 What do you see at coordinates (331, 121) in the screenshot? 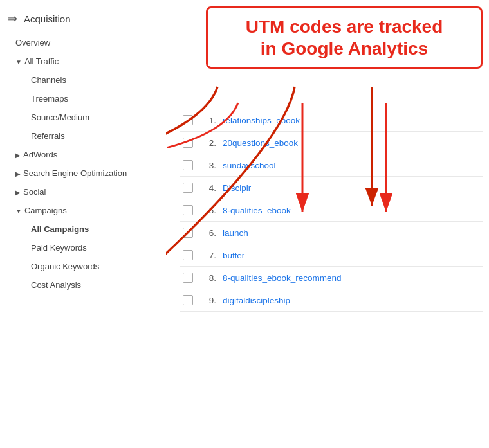
I see `list-item: 1. relationships_ebook` at bounding box center [331, 121].